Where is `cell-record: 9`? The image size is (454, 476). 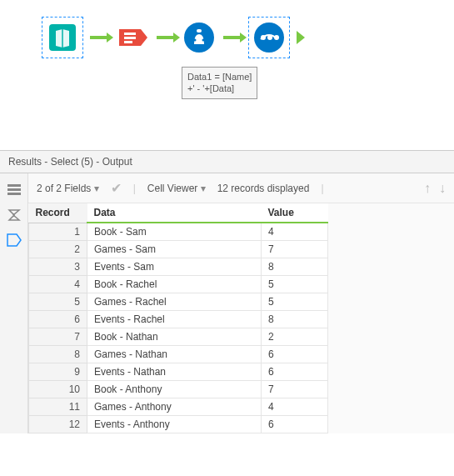 cell-record: 9 is located at coordinates (58, 372).